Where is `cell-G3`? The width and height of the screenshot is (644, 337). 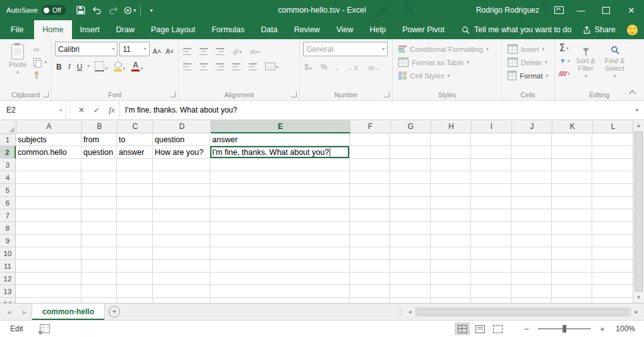
cell-G3 is located at coordinates (410, 165).